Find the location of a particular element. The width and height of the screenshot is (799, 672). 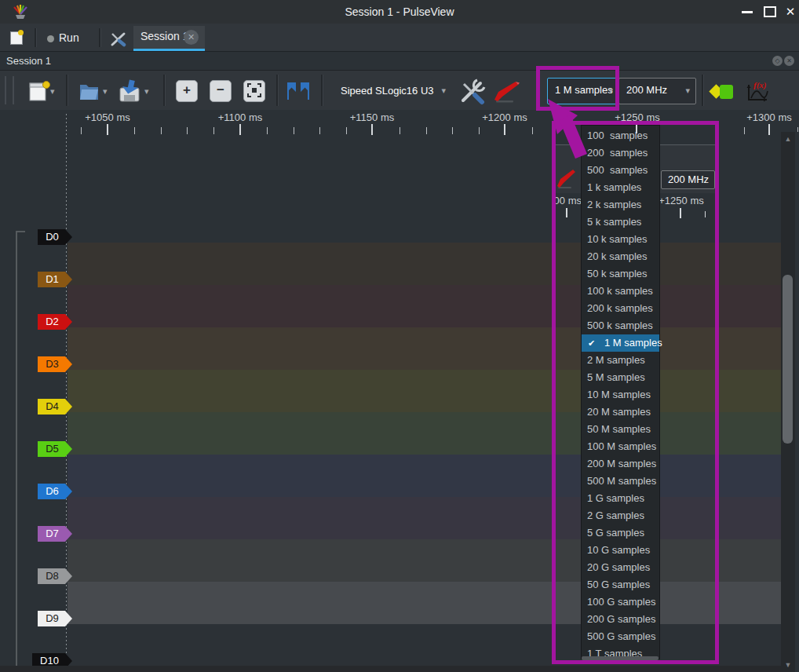

device-select: Sipeed SLogic16 U3 ▾ is located at coordinates (392, 91).